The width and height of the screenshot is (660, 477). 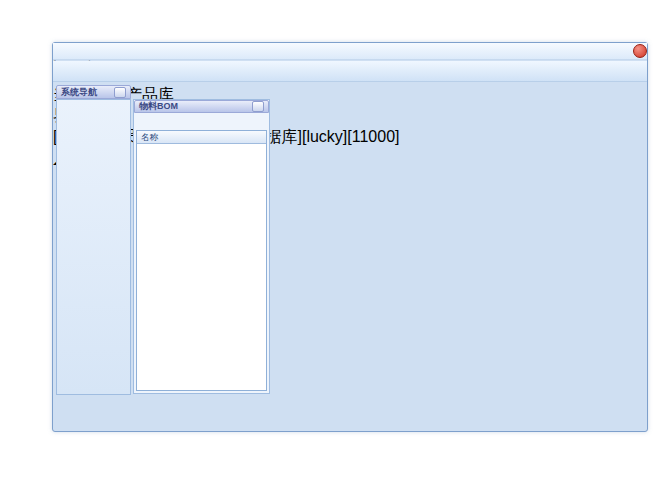 What do you see at coordinates (350, 52) in the screenshot?
I see `menu-bar` at bounding box center [350, 52].